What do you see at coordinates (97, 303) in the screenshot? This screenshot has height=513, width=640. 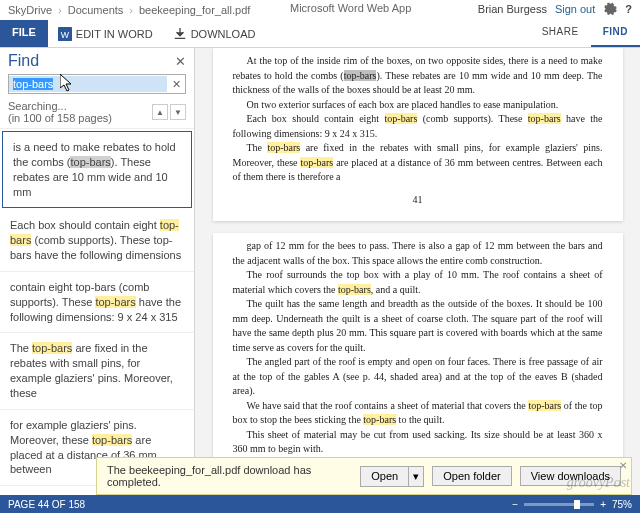 I see `find-result: contain eight top-bars (comb supports). …` at bounding box center [97, 303].